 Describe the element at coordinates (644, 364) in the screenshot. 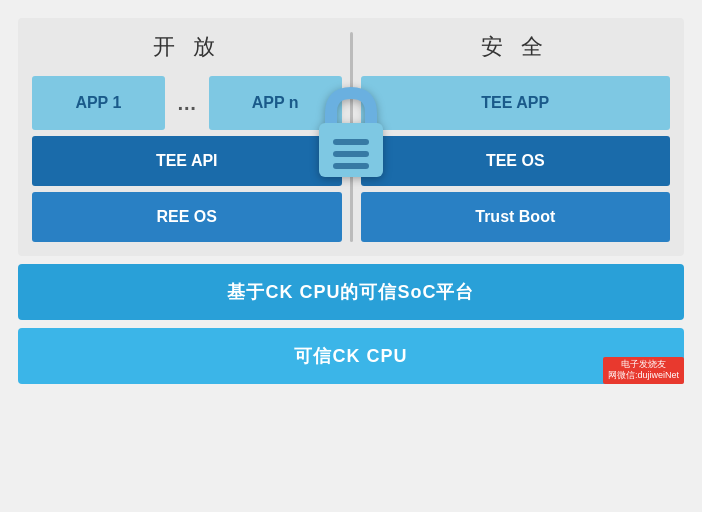

I see `watermark-line1: 电子发烧友` at that location.